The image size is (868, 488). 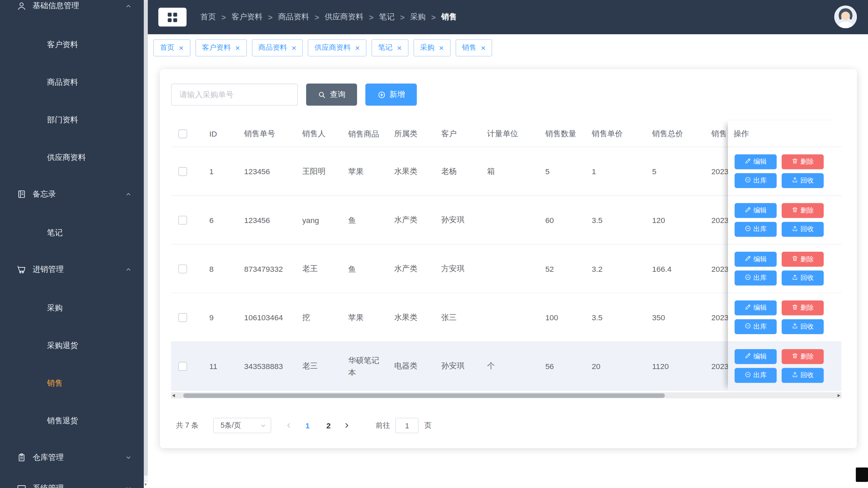 What do you see at coordinates (432, 47) in the screenshot?
I see `tab-5: 采购×` at bounding box center [432, 47].